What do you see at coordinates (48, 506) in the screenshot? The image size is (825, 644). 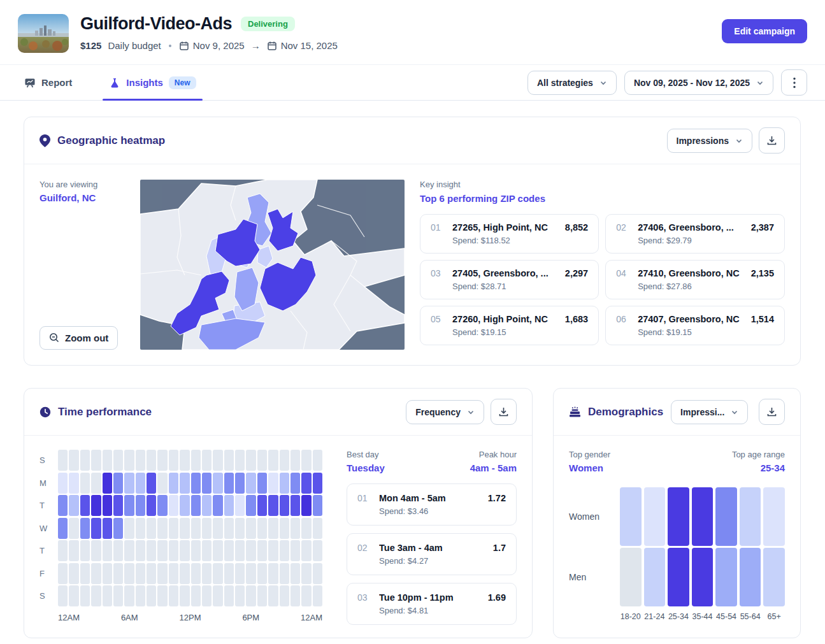 I see `day-label: T` at bounding box center [48, 506].